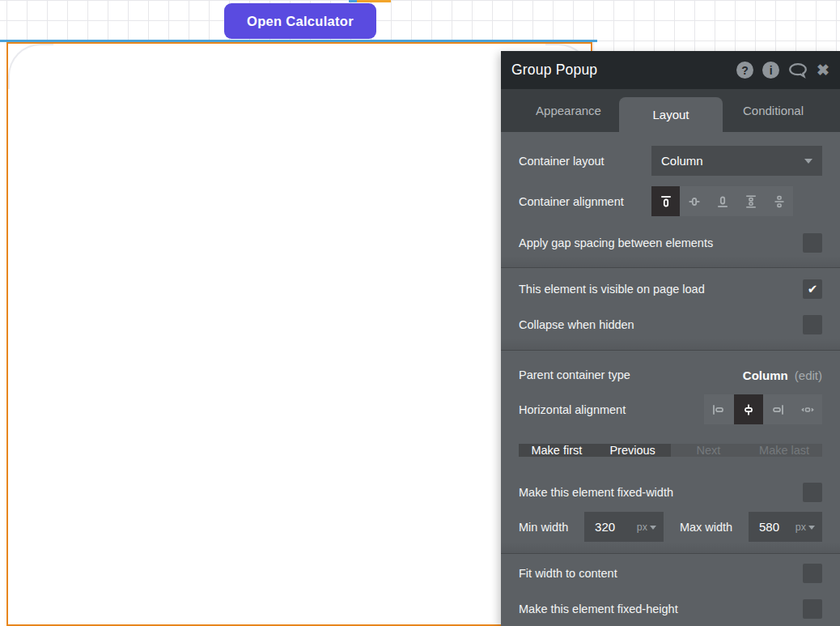 The height and width of the screenshot is (626, 840). I want to click on align-justify-icon, so click(808, 410).